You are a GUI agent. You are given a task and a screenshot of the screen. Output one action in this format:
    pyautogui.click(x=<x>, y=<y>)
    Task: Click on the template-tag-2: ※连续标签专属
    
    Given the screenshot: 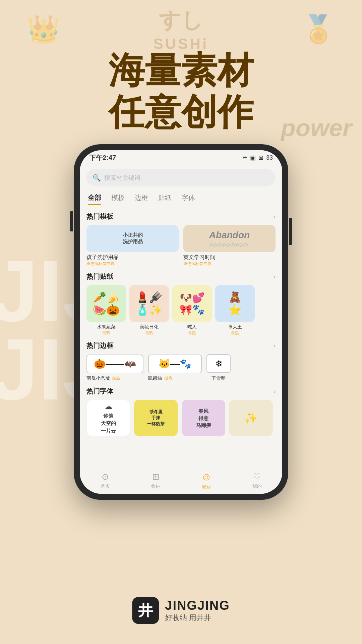 What is the action you would take?
    pyautogui.click(x=229, y=264)
    